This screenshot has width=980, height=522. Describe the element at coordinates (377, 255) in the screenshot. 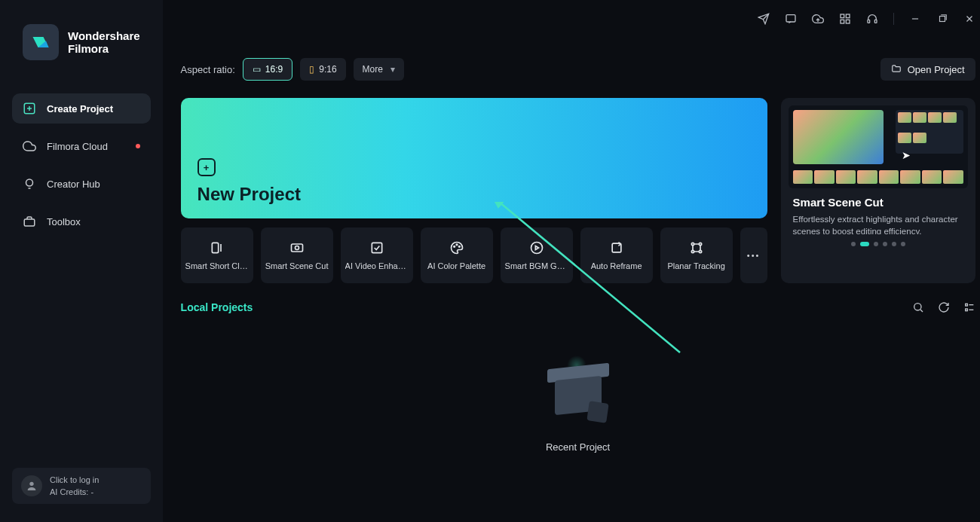

I see `tile-ai-video-enhance: AI Video Enhan…` at that location.